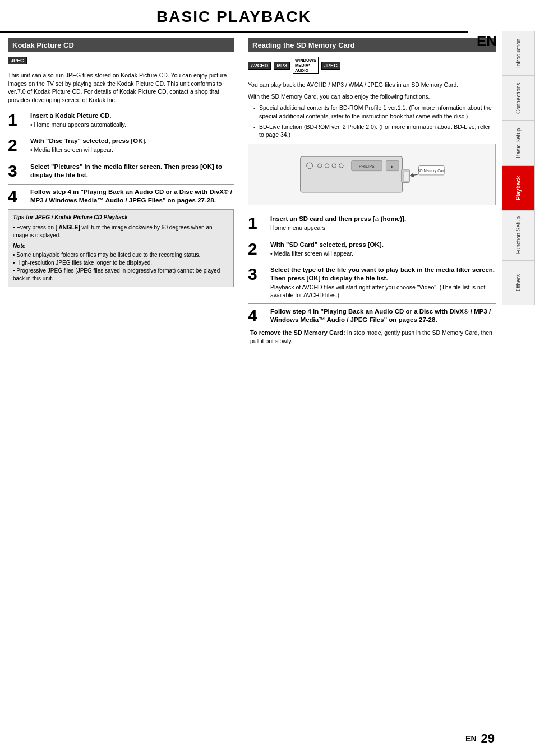 The height and width of the screenshot is (756, 535). Describe the element at coordinates (372, 280) in the screenshot. I see `sd-step-3: 3 Select the type of the file you want t…` at that location.